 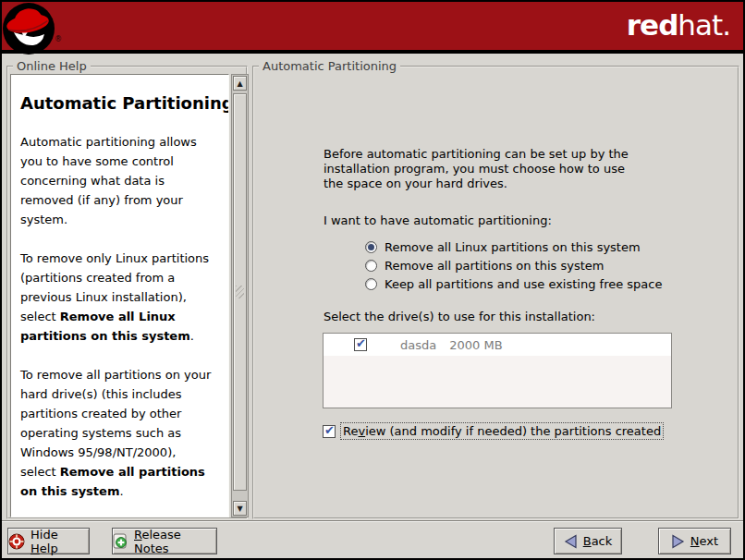 I want to click on release-notes-button: Release Notes, so click(x=165, y=542).